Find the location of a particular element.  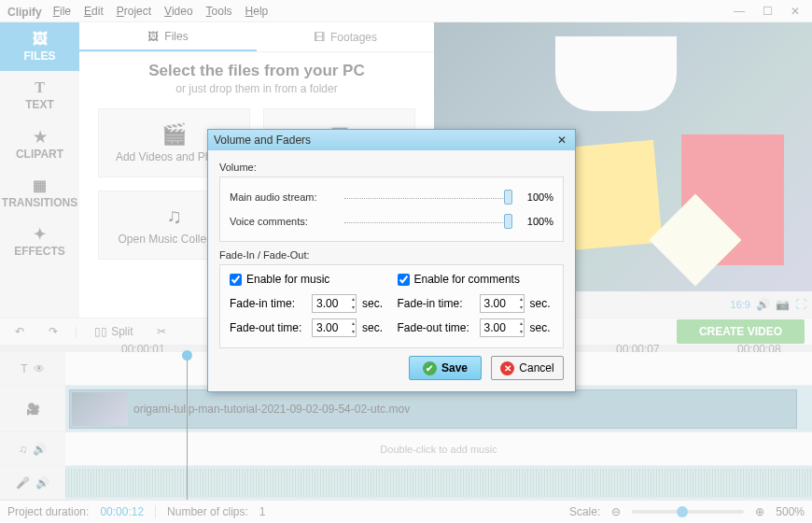

enable-music-checkbox is located at coordinates (235, 280).